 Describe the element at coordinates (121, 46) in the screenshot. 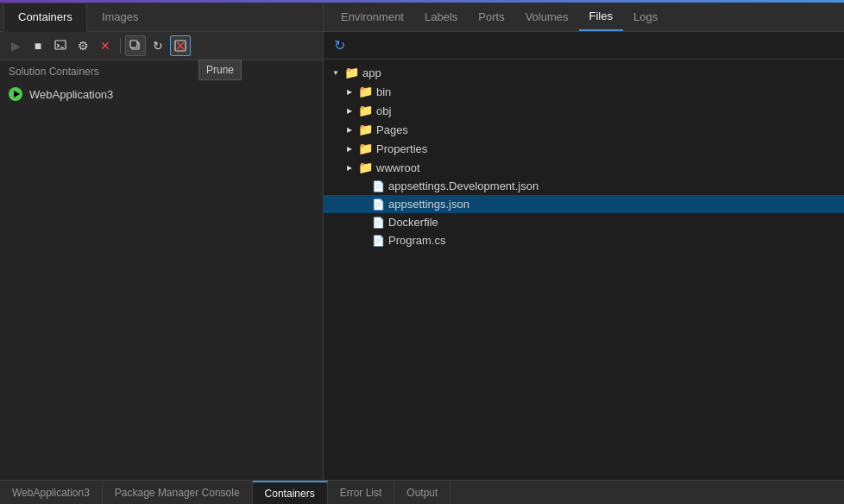

I see `toolbar-separator` at that location.